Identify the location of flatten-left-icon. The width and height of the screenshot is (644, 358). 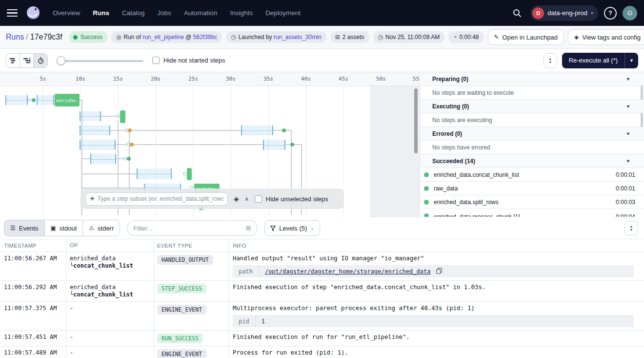
(13, 61).